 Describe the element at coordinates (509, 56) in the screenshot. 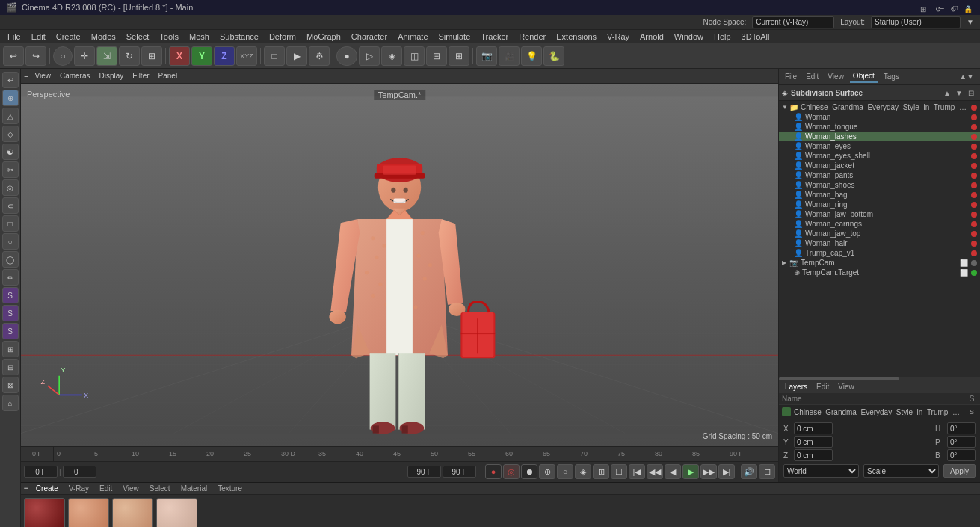

I see `viewport-btn: 🎥` at that location.